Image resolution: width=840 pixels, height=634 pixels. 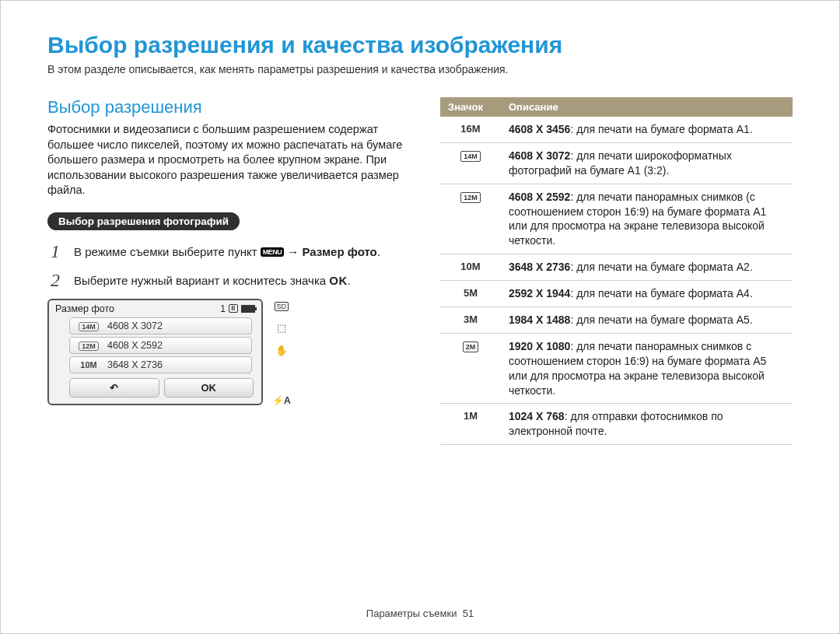 What do you see at coordinates (232, 352) in the screenshot?
I see `camera-illustration: Размер фото 1 Ⅲ 14M 4608 X 3072` at bounding box center [232, 352].